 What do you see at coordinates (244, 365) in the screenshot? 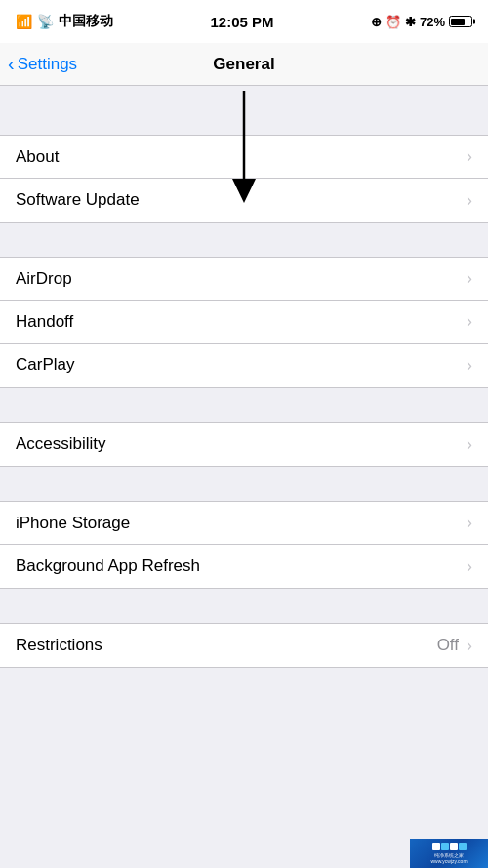
I see `sidebar-item-carplay: CarPlay ›` at bounding box center [244, 365].